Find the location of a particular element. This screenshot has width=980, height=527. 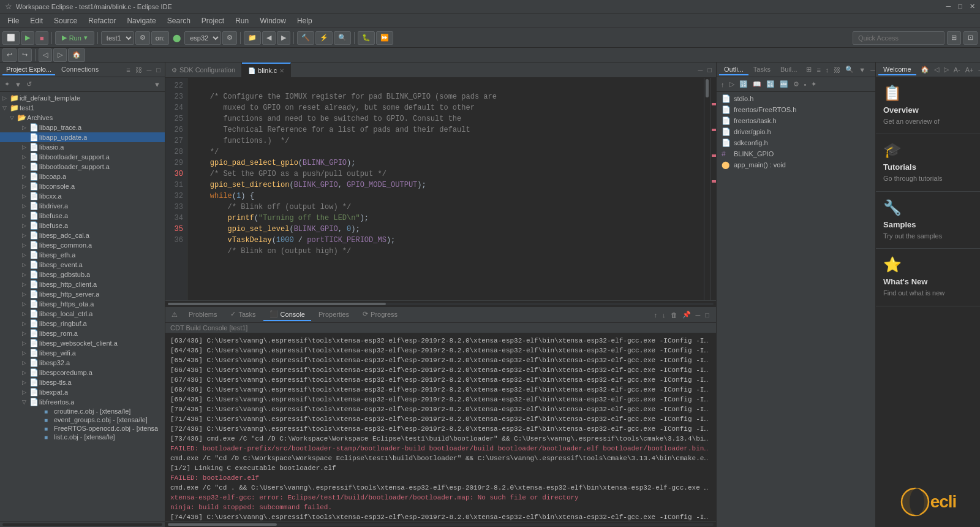

toggle-lib26: ▷ is located at coordinates (26, 373).